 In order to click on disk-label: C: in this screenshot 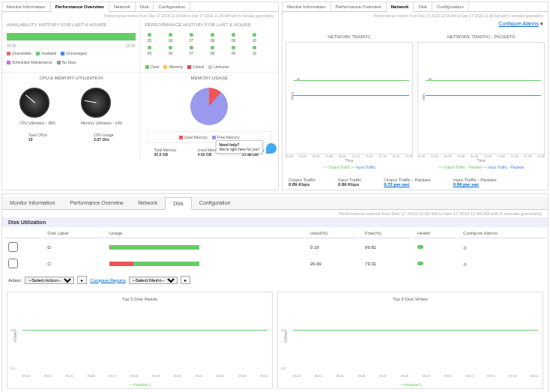, I will do `click(73, 264)`.